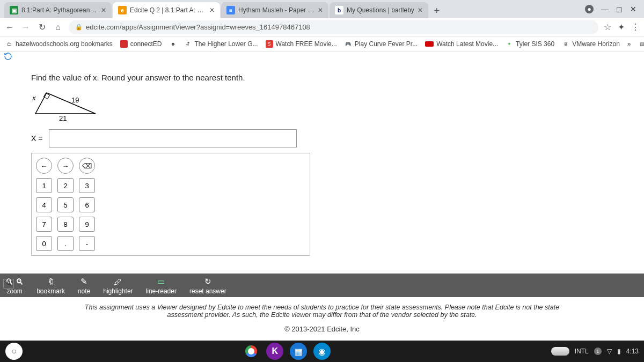 The image size is (644, 362). Describe the element at coordinates (632, 351) in the screenshot. I see `clock: 4:13` at that location.